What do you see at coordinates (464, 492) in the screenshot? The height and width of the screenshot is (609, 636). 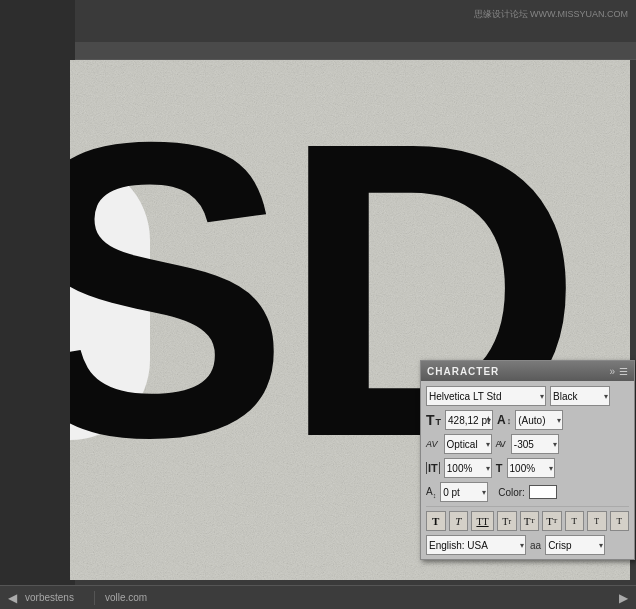 I see `baseline-select: 0 pt` at bounding box center [464, 492].